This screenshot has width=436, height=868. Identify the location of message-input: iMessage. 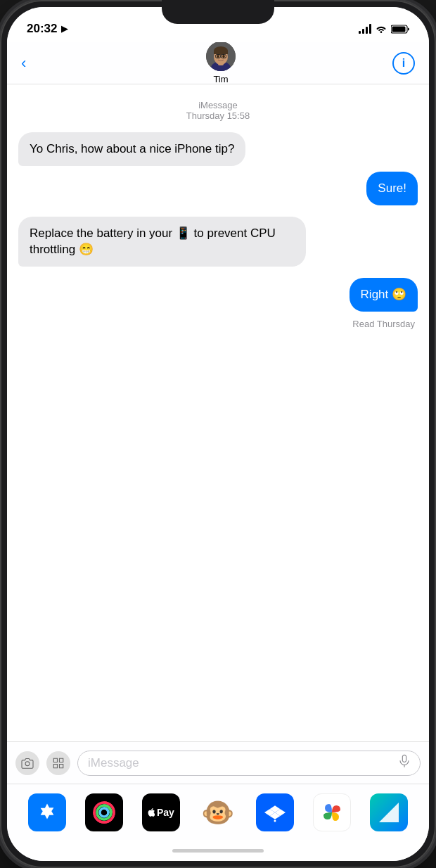
(249, 763).